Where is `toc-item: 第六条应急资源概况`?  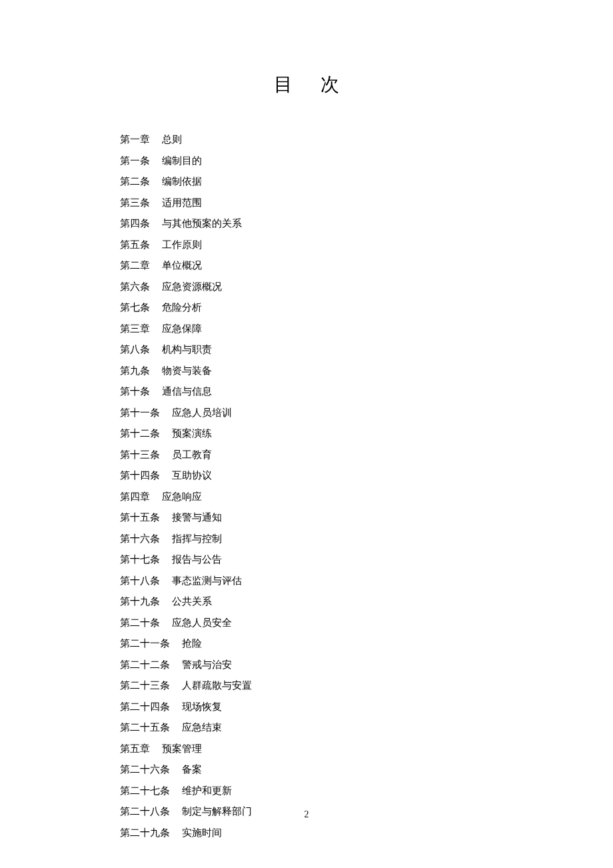 toc-item: 第六条应急资源概况 is located at coordinates (306, 287).